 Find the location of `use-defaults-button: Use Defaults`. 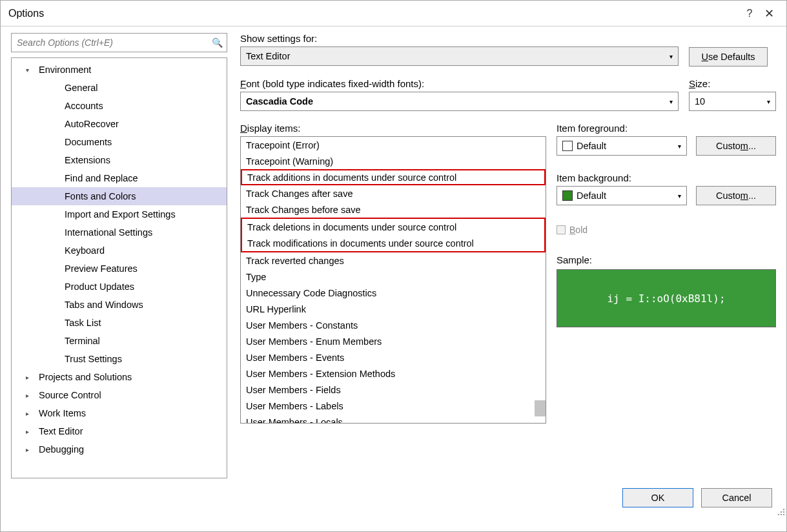

use-defaults-button: Use Defaults is located at coordinates (728, 57).